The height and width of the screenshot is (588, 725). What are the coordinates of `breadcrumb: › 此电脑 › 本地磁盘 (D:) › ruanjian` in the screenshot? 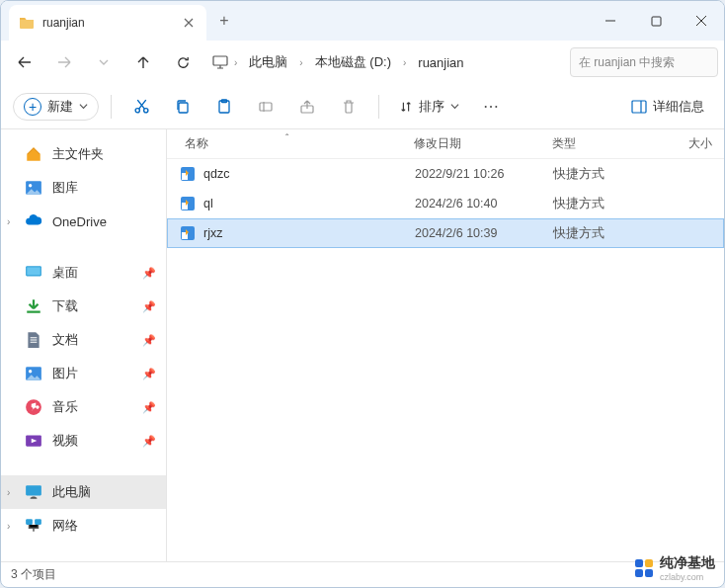 It's located at (385, 62).